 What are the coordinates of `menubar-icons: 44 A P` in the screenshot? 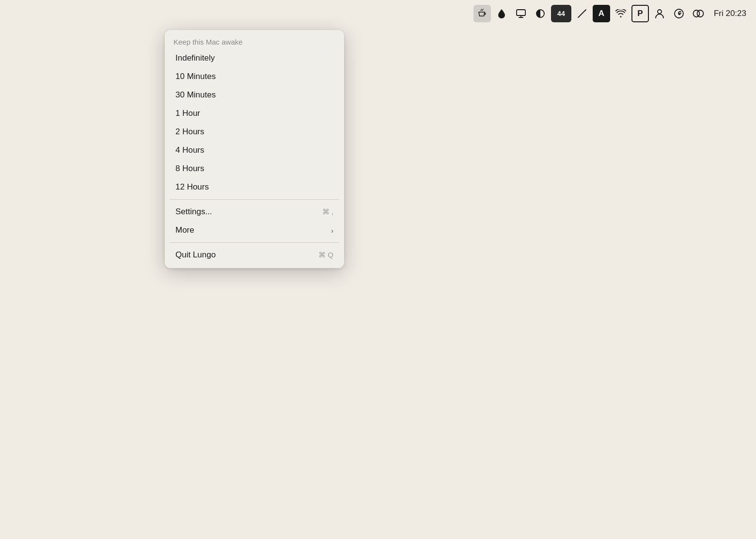 It's located at (590, 14).